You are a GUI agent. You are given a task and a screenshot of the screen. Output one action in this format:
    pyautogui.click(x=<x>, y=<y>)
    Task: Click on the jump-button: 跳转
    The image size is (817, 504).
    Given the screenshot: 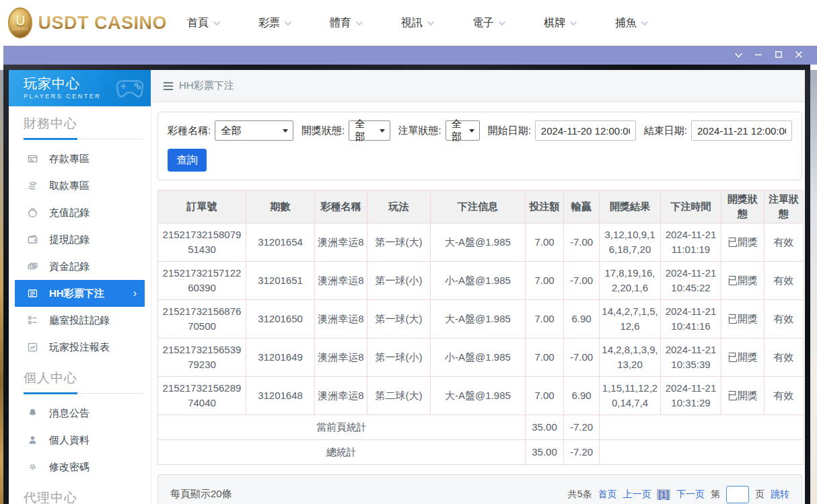 What is the action you would take?
    pyautogui.click(x=780, y=495)
    